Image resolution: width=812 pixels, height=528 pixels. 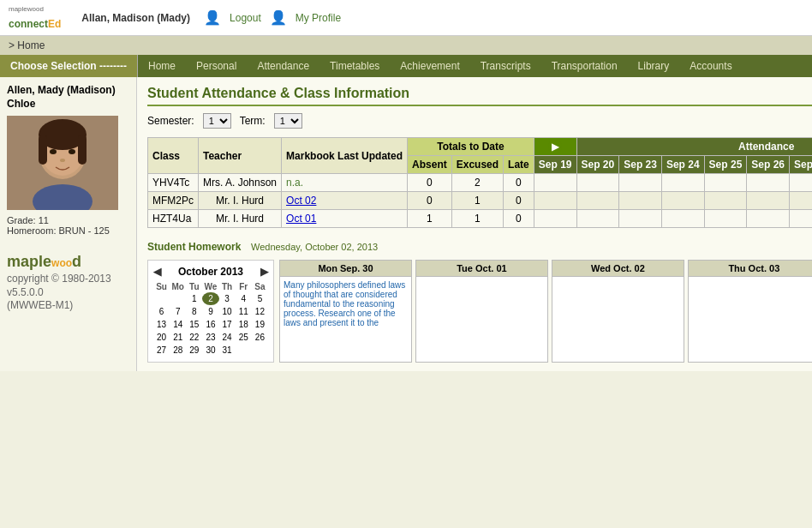 What do you see at coordinates (481, 269) in the screenshot?
I see `day-col-header: Tue Oct. 01` at bounding box center [481, 269].